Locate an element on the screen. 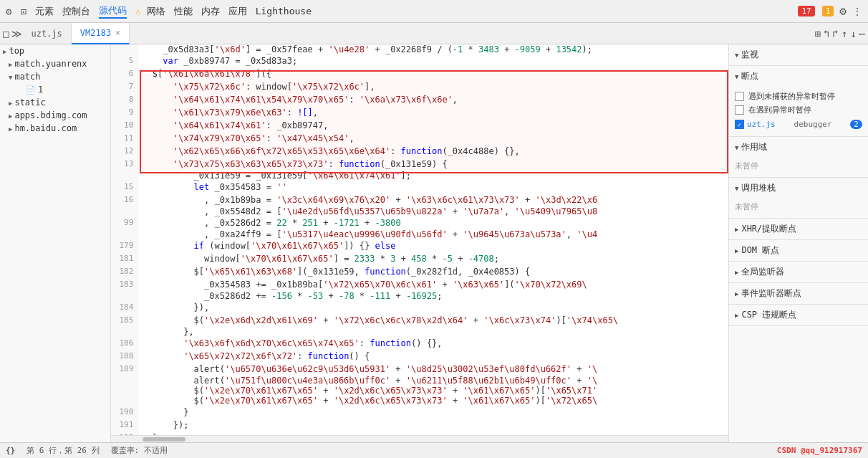 The height and width of the screenshot is (458, 868). tab-vm2183: VM2183 ✕ is located at coordinates (100, 34).